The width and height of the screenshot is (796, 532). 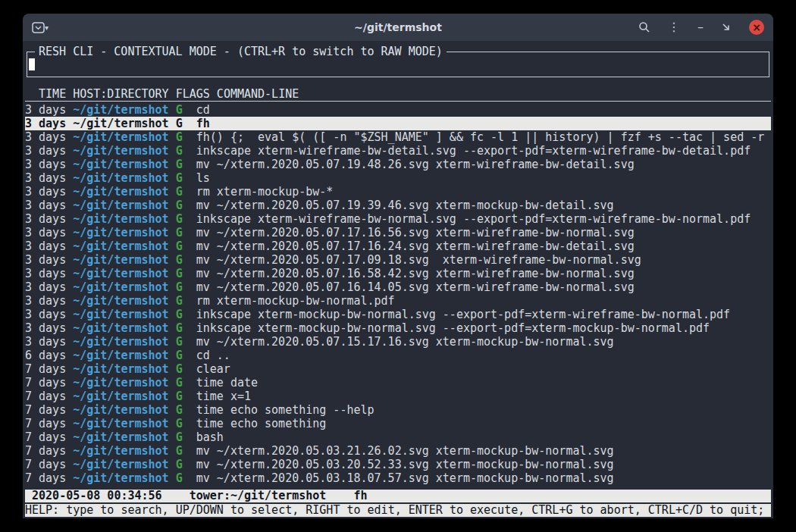 I want to click on history-command: fh, so click(x=203, y=124).